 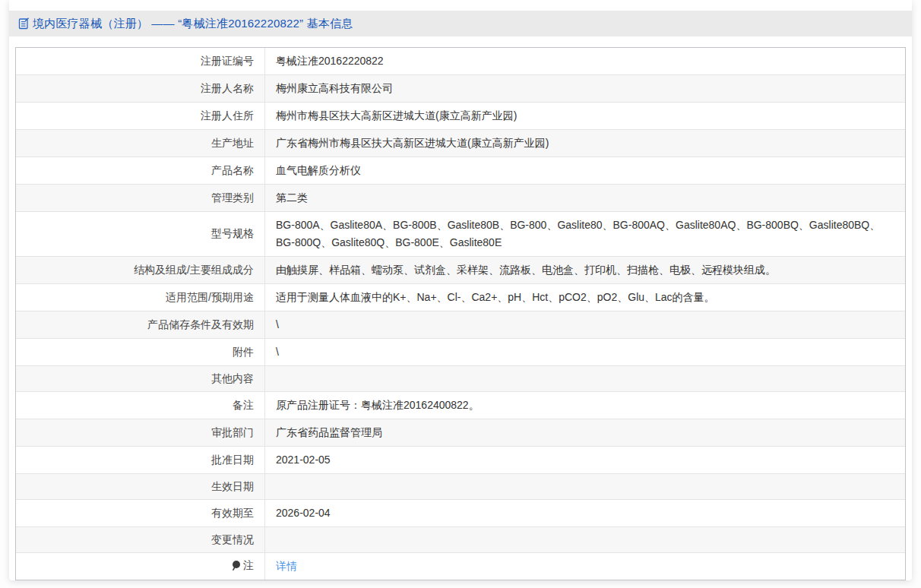 What do you see at coordinates (495, 297) in the screenshot?
I see `row-value: 适用于测量人体血液中的K+、Na+、Cl-、Ca2+、pH、Hct、pCO2、p…` at bounding box center [495, 297].